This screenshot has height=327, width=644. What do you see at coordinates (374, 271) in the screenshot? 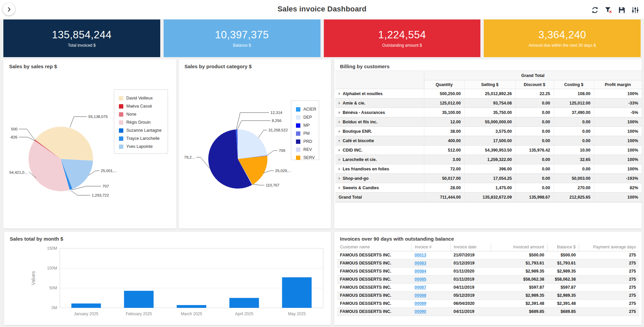
I see `invoice-cell: FAMOUS DESSERTS INC.` at bounding box center [374, 271].